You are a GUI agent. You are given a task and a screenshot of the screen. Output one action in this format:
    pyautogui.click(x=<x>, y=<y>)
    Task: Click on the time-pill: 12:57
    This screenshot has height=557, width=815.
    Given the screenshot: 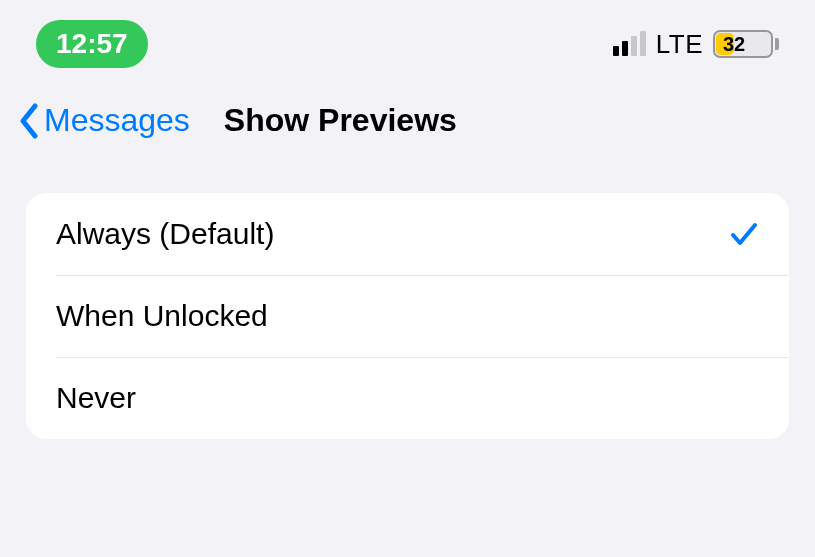 What is the action you would take?
    pyautogui.click(x=92, y=44)
    